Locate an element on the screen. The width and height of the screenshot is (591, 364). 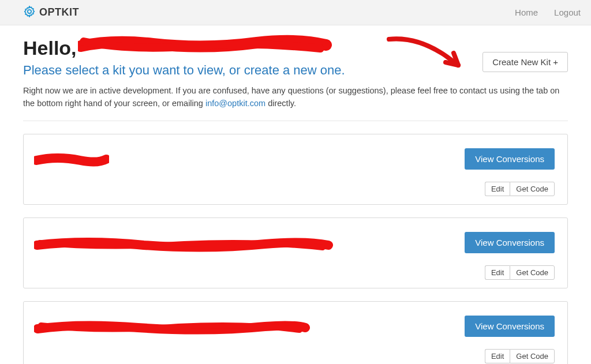
page-title: Hello, is located at coordinates (247, 48).